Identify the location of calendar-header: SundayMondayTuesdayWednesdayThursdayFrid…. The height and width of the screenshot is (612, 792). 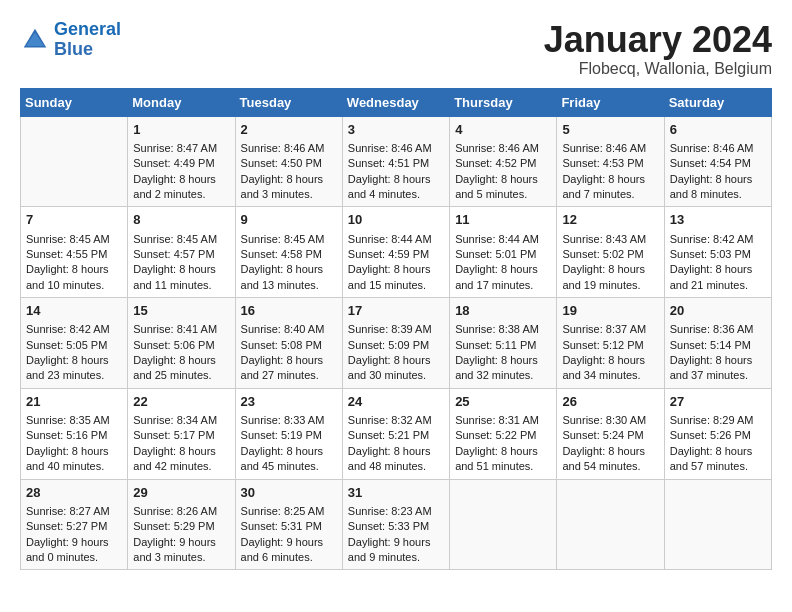
(396, 102).